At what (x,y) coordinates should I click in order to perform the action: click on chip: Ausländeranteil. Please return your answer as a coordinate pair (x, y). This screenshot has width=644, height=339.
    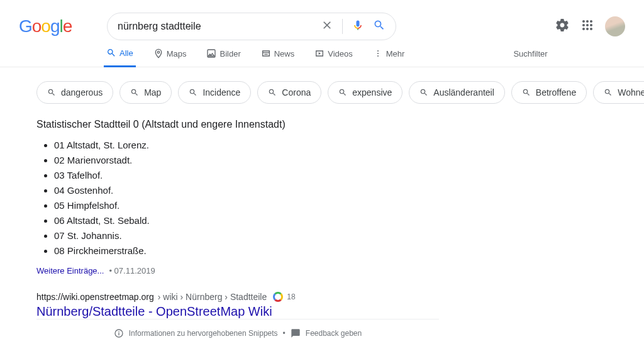
    Looking at the image, I should click on (457, 92).